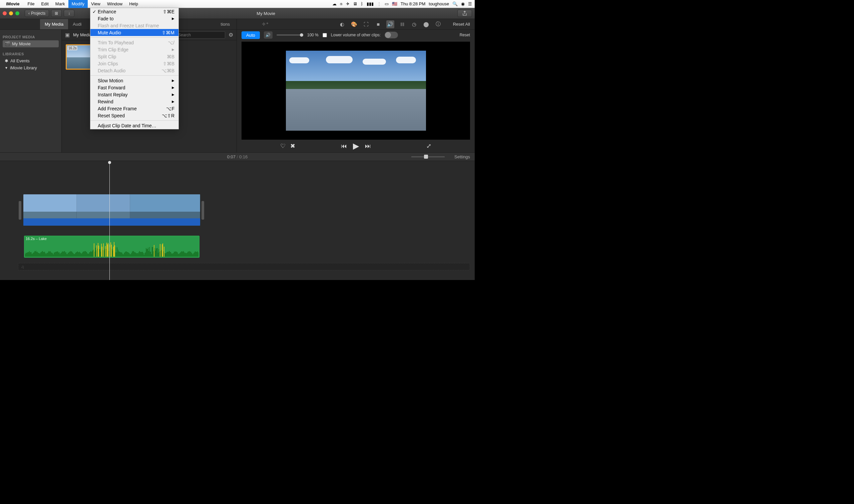 The height and width of the screenshot is (504, 854). Describe the element at coordinates (135, 109) in the screenshot. I see `menu-item-add-freeze-frame: Add Freeze Frame⌥F` at that location.